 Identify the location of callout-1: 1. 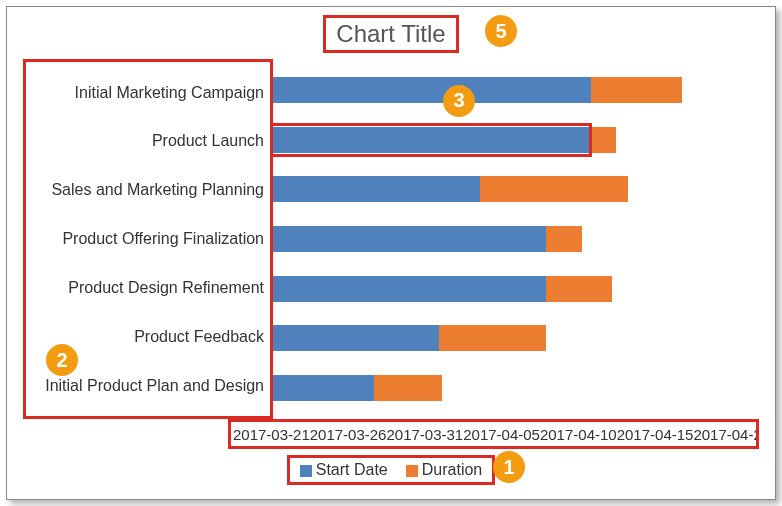
(509, 467).